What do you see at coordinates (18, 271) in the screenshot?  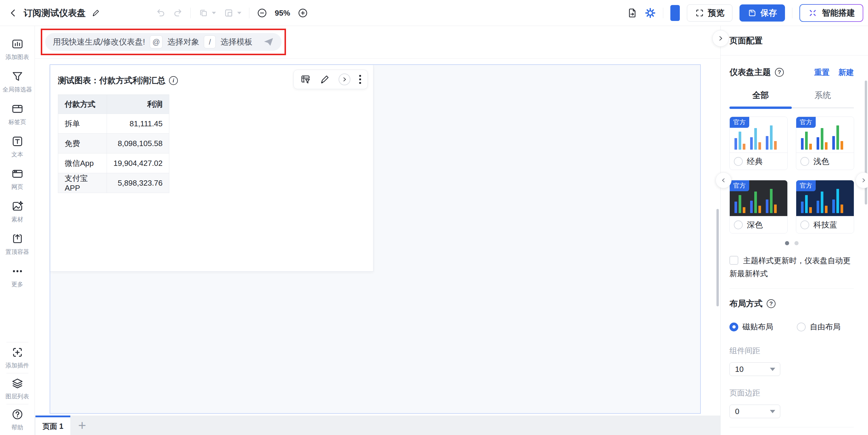 I see `more-icon` at bounding box center [18, 271].